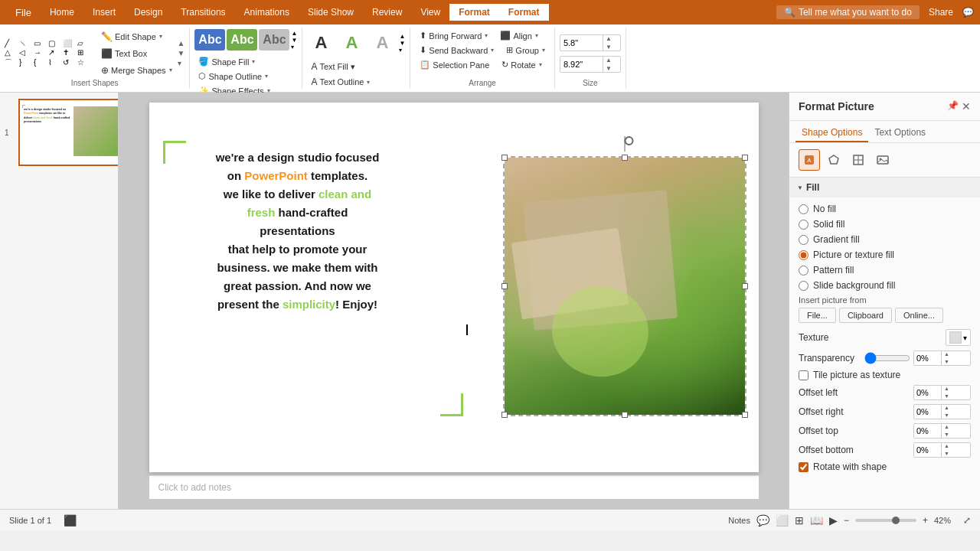 This screenshot has width=980, height=551. What do you see at coordinates (456, 51) in the screenshot?
I see `send-backward-button: ⬇ Send Backward ▾` at bounding box center [456, 51].